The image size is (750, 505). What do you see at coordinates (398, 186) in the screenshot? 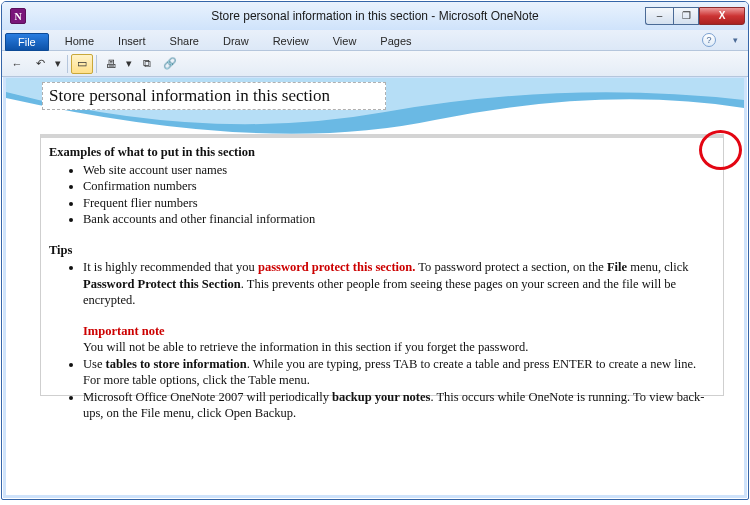
I see `list-item: Confirmation numbers` at bounding box center [398, 186].